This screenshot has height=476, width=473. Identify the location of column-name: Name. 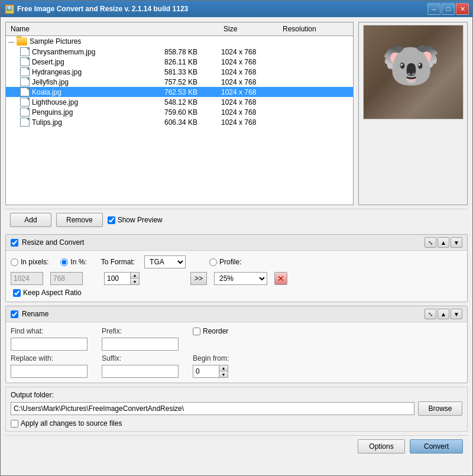
(112, 29).